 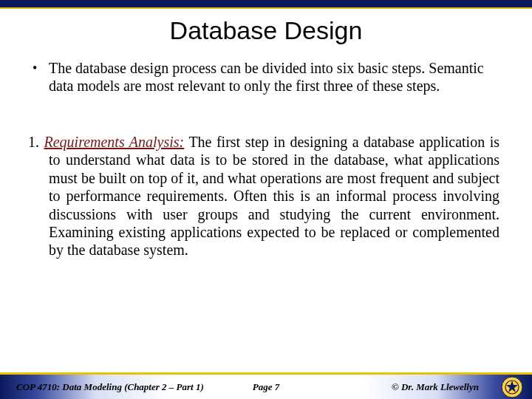 I want to click on footer-page-number: Page 7, so click(x=266, y=387).